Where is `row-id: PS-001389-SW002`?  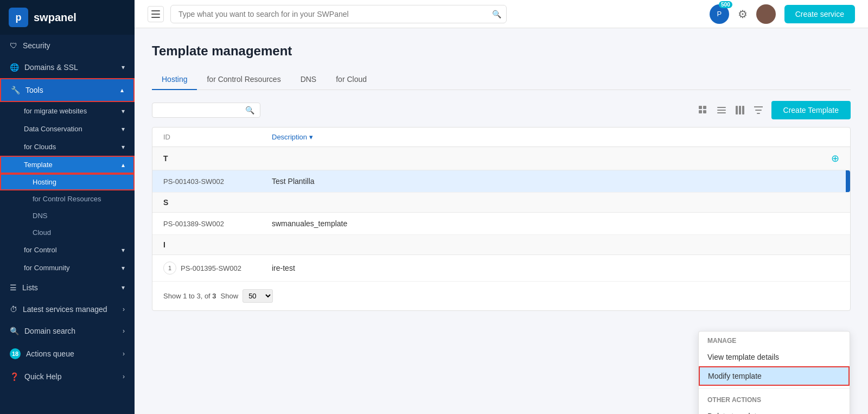 row-id: PS-001389-SW002 is located at coordinates (194, 224).